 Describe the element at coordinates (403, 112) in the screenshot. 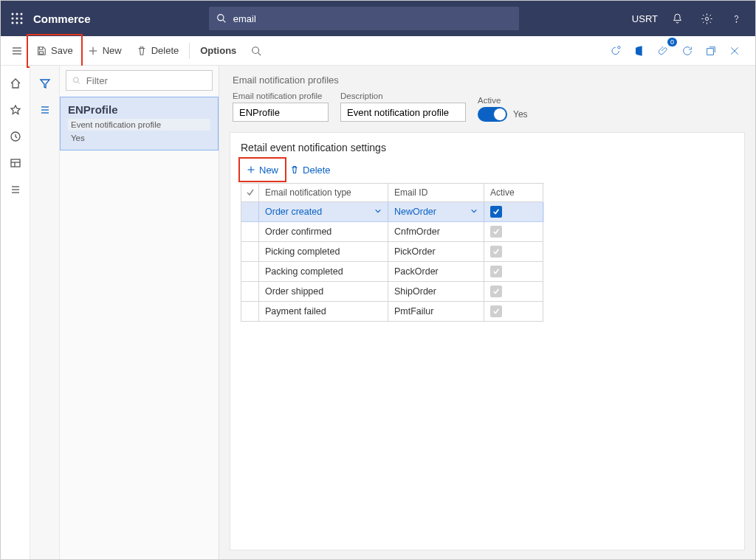

I see `description-input` at that location.